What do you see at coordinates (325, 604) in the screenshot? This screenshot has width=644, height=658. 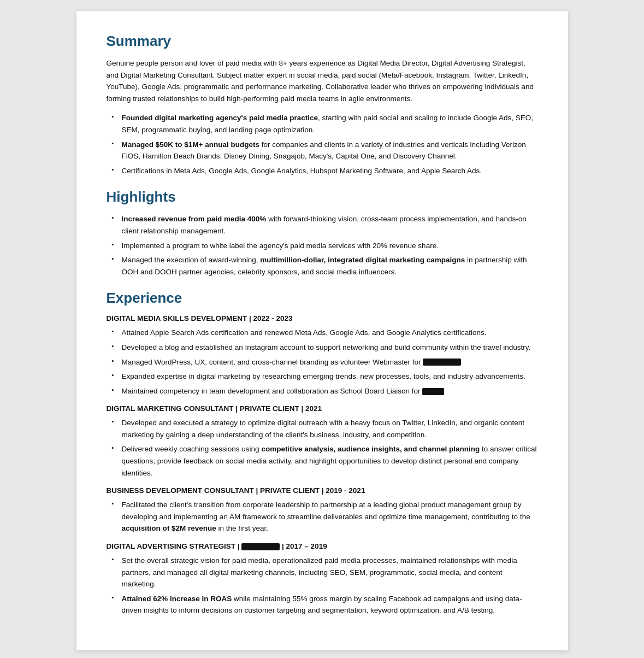 I see `job-4-bullet-2: Attained 62% increase in ROAS while main…` at bounding box center [325, 604].